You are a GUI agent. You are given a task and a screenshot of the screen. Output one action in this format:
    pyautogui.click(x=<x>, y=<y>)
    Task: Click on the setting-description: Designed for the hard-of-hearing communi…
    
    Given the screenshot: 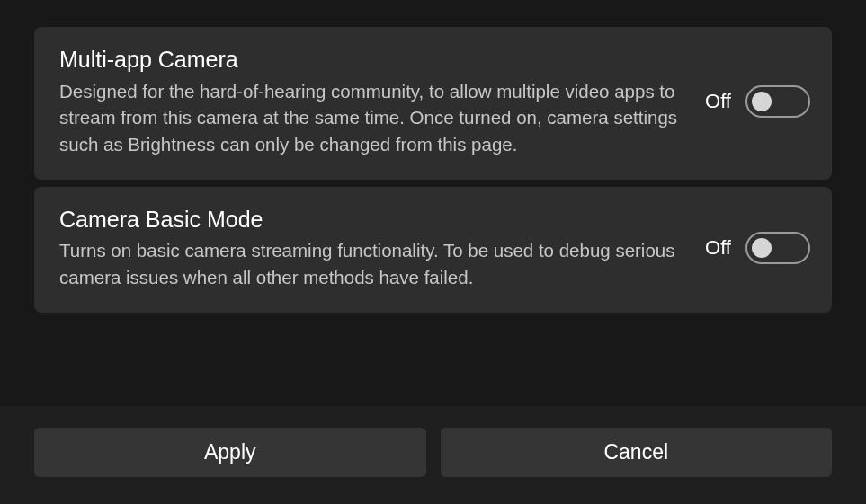 What is the action you would take?
    pyautogui.click(x=371, y=119)
    